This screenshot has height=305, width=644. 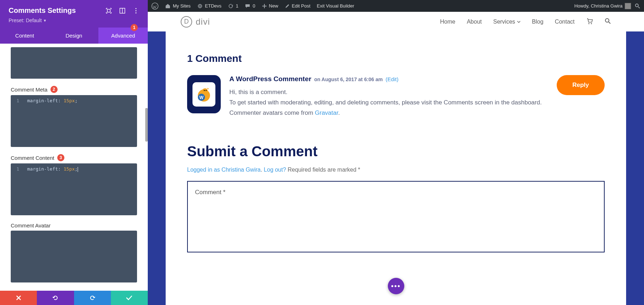 I want to click on chevron-down-icon: ▼, so click(x=45, y=21).